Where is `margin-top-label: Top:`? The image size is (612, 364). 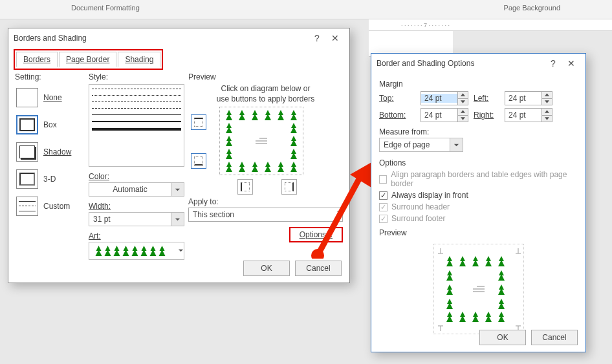 margin-top-label: Top: is located at coordinates (397, 98).